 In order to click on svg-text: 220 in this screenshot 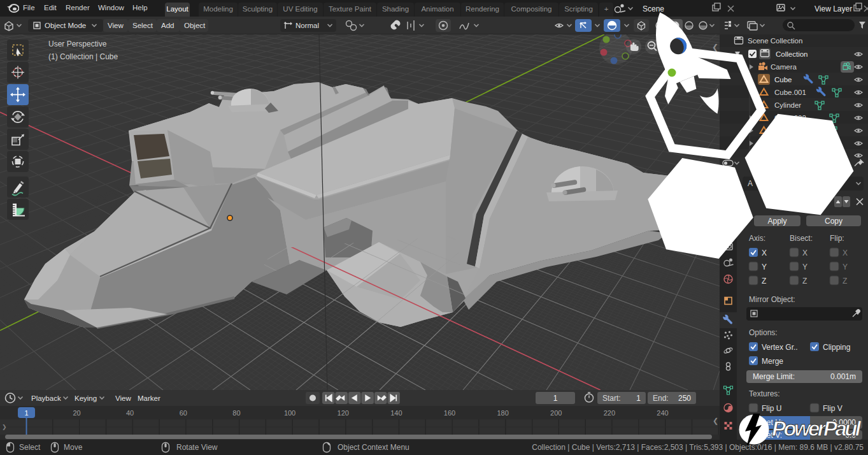, I will do `click(609, 413)`.